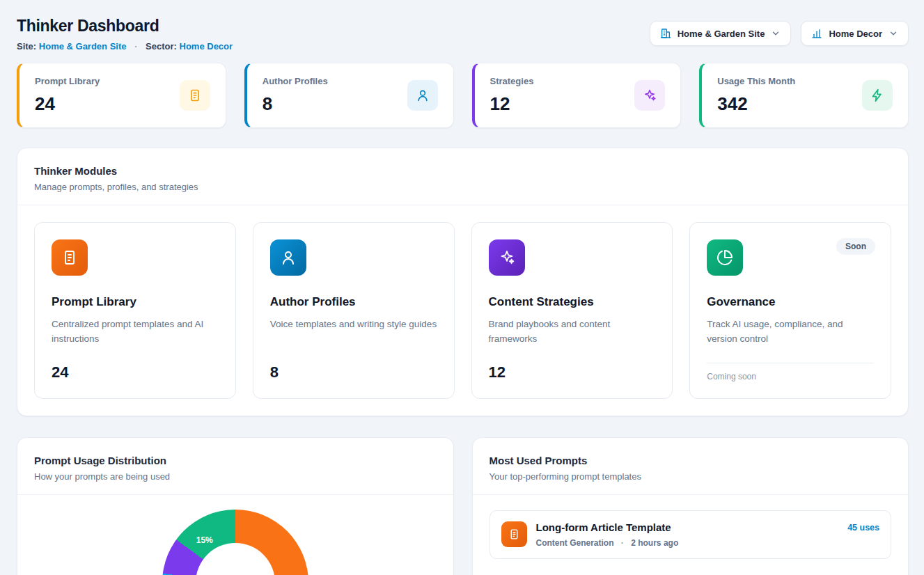 The width and height of the screenshot is (924, 575). Describe the element at coordinates (725, 258) in the screenshot. I see `pie-chart-icon` at that location.